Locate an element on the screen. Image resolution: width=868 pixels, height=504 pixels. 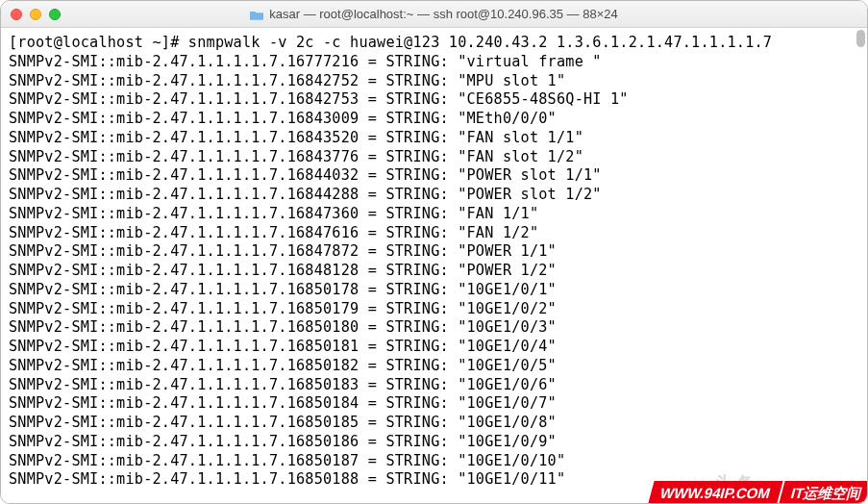
window-title-text: kasar — root@localhost:~ — ssh root@10.2… is located at coordinates (443, 13).